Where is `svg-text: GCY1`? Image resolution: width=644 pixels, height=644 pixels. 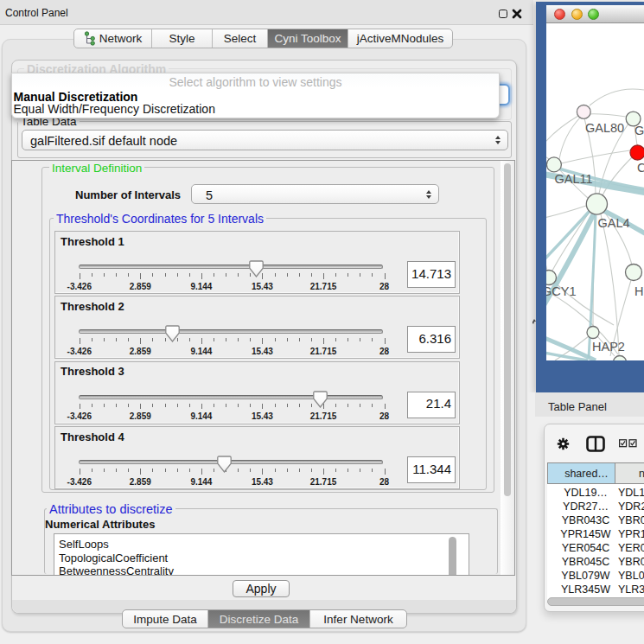 svg-text: GCY1 is located at coordinates (562, 291).